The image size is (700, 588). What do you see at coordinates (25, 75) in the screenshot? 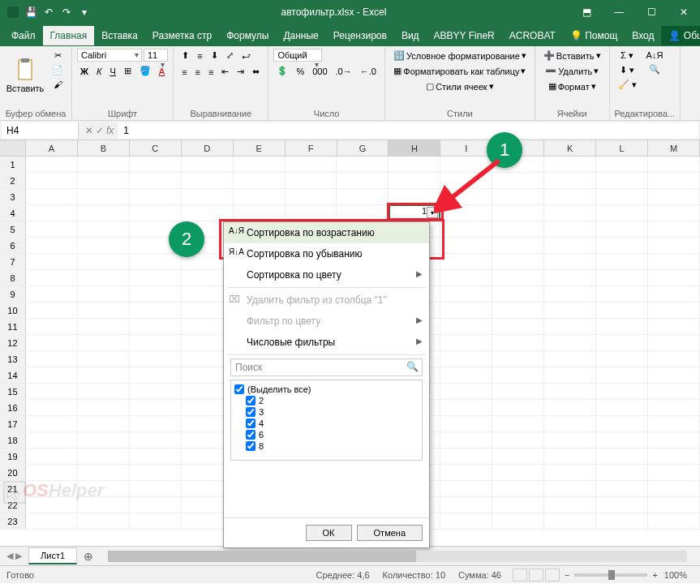
I see `paste-button: Вставить` at bounding box center [25, 75].